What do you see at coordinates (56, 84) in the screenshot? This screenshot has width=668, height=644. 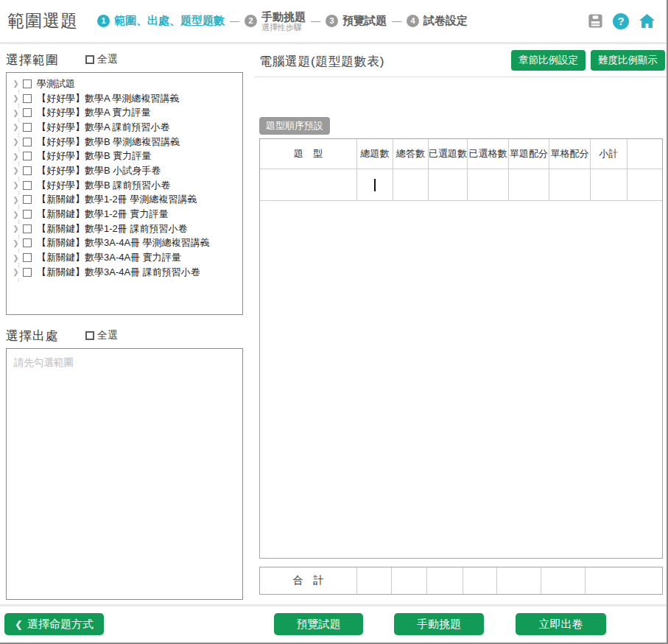 I see `tree-item-label: 學測試題` at bounding box center [56, 84].